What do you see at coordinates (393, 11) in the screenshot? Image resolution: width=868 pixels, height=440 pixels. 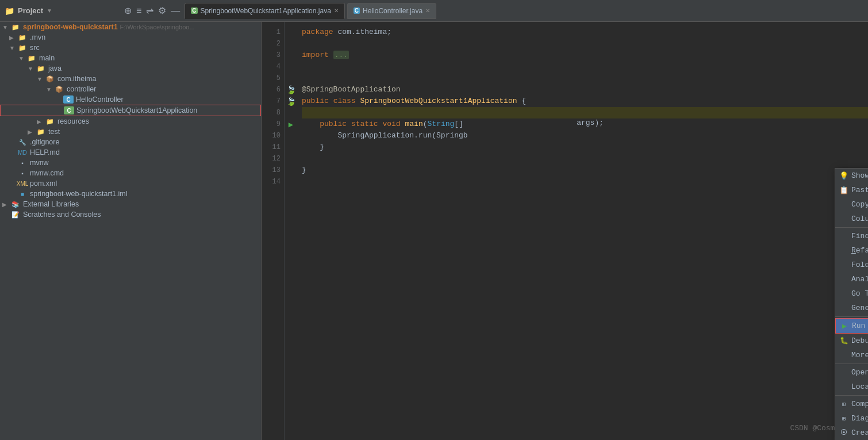 I see `tab-hello-label: HelloController.java` at bounding box center [393, 11].